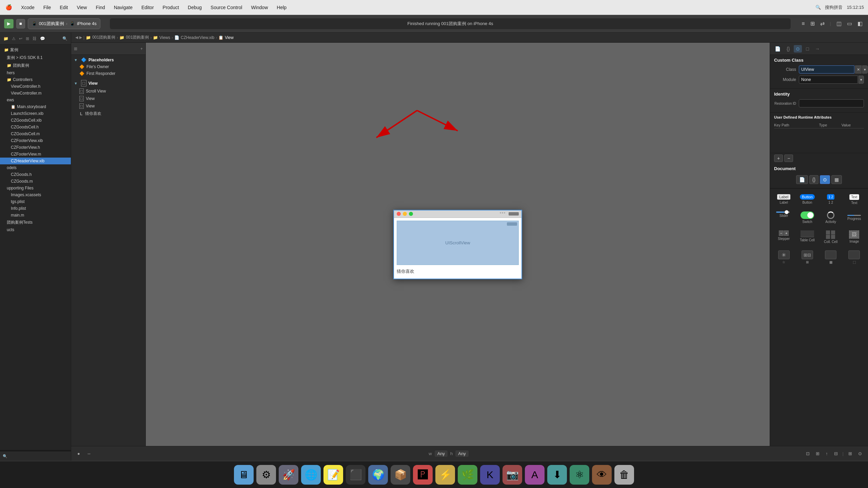 The width and height of the screenshot is (868, 488). I want to click on class-dropdown-btn: ▾, so click(865, 69).